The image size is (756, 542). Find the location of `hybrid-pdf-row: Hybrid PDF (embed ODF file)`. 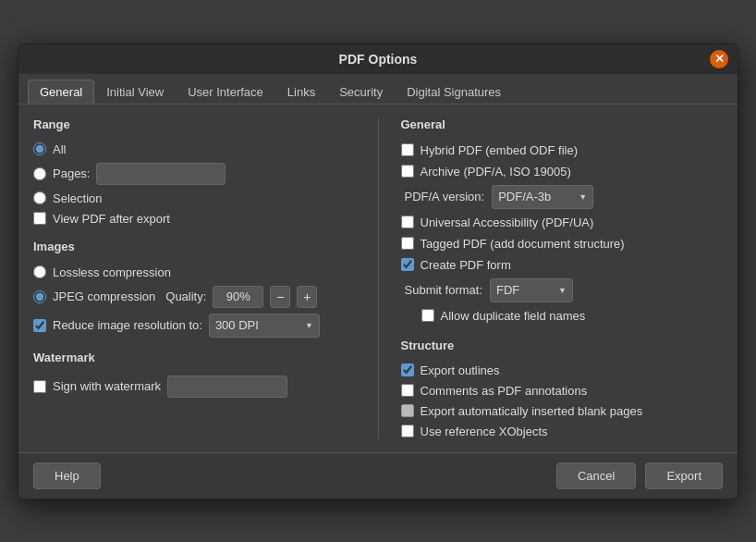

hybrid-pdf-row: Hybrid PDF (embed ODF file) is located at coordinates (562, 150).